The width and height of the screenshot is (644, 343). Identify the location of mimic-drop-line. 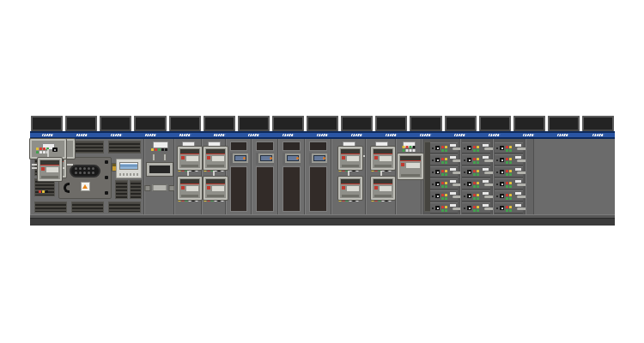
(349, 173).